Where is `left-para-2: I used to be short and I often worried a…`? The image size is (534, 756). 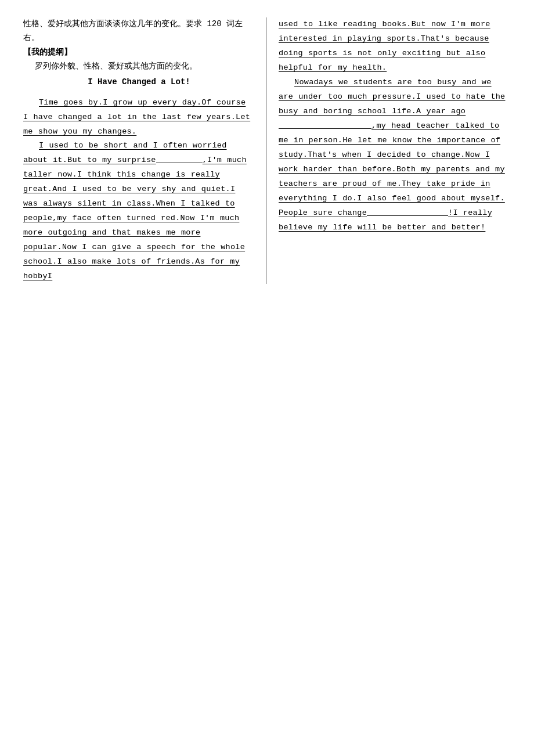
left-para-2: I used to be short and I often worried a… is located at coordinates (139, 211).